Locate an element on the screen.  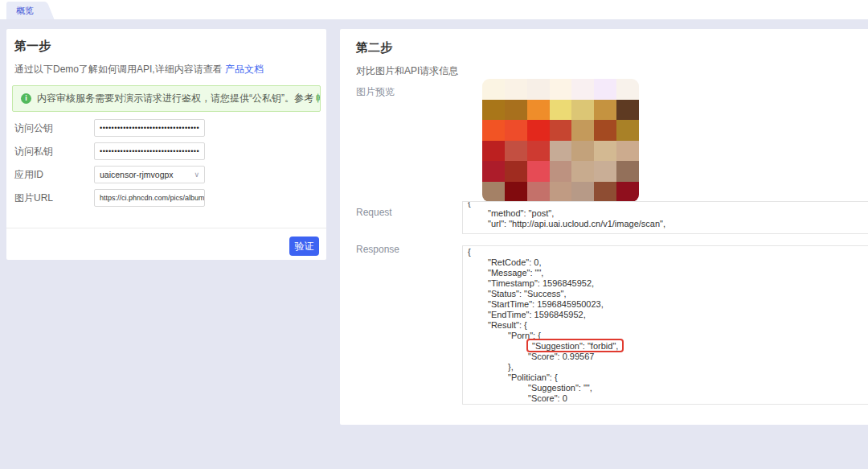
form-row-image-url: 图片URL https://ci.phncdn.com/pics/albums/ is located at coordinates (166, 198).